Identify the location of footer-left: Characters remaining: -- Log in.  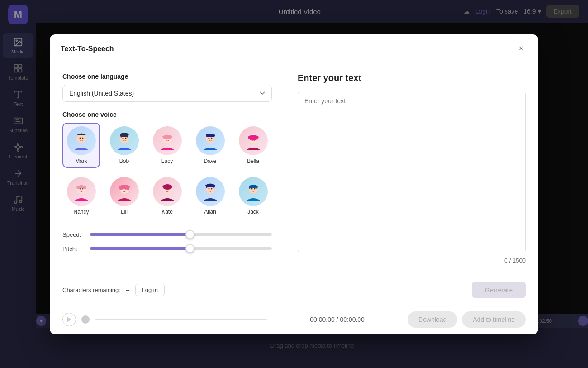
(114, 290).